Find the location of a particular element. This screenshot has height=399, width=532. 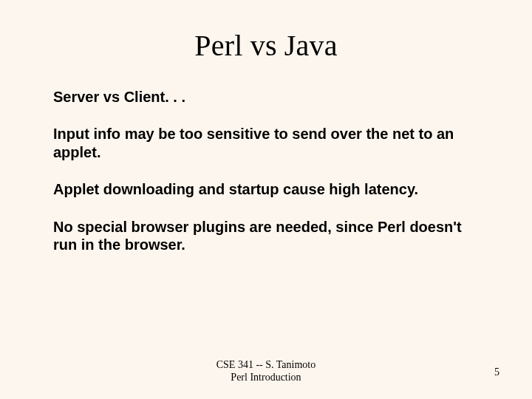

footer-line-1: CSE 341 -- S. Tanimoto is located at coordinates (266, 365).